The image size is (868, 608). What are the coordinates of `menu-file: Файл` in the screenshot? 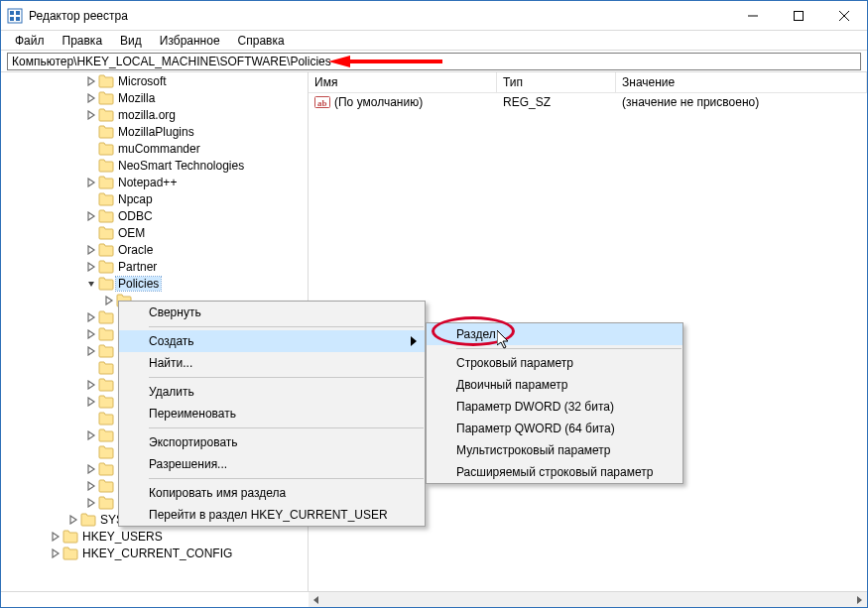 It's located at (30, 40).